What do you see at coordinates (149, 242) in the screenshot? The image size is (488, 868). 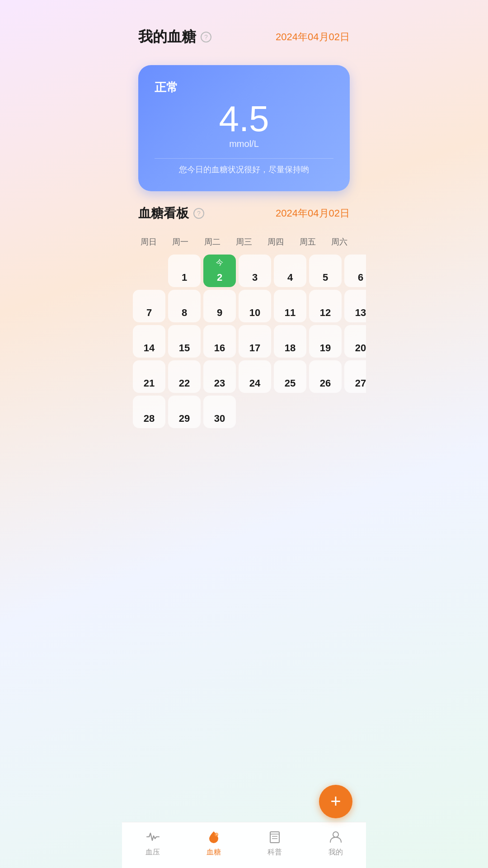 I see `weekday-sun: 周日` at bounding box center [149, 242].